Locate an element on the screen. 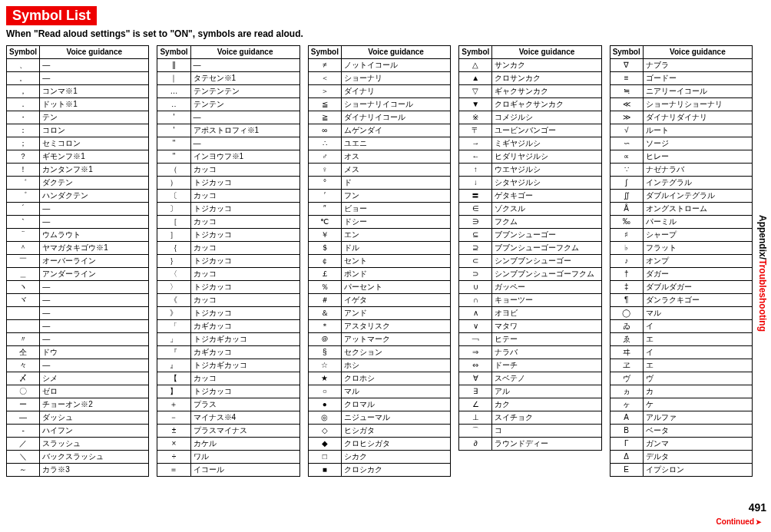 The image size is (771, 532). side-label-black: Appendix/ is located at coordinates (763, 237).